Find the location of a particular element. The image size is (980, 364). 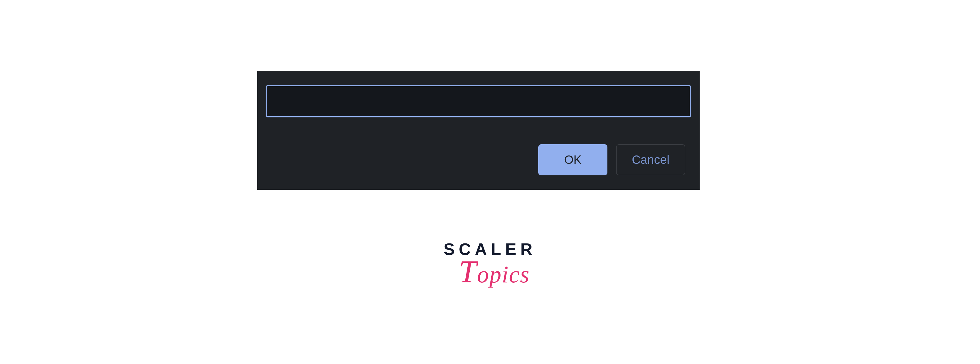

prompt-input is located at coordinates (479, 101).